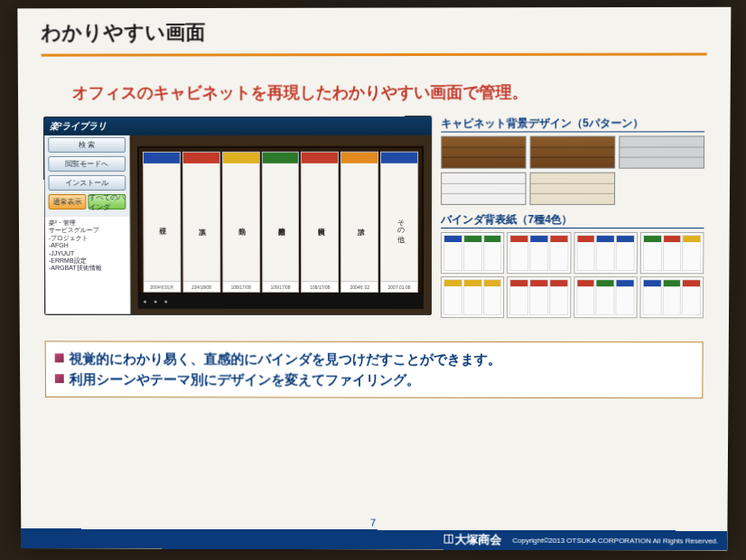 This screenshot has width=746, height=560. Describe the element at coordinates (238, 126) in the screenshot. I see `app-logo: 楽²ライブラリ` at that location.